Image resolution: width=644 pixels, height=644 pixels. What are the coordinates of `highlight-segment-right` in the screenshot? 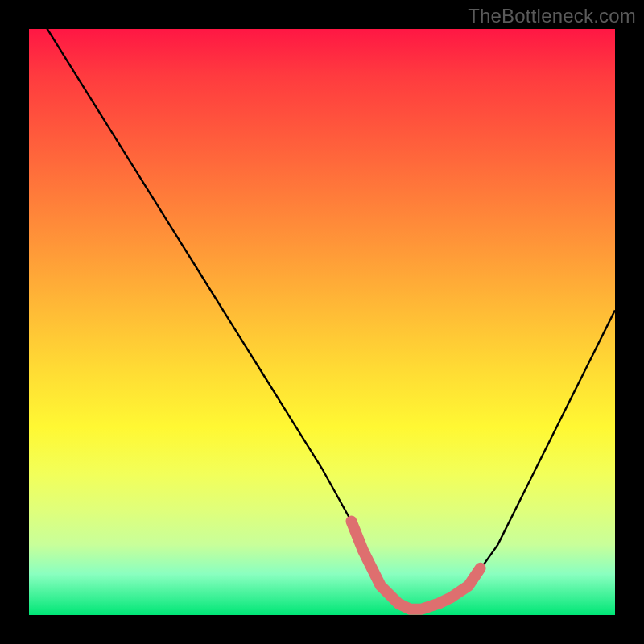 It's located at (465, 583).